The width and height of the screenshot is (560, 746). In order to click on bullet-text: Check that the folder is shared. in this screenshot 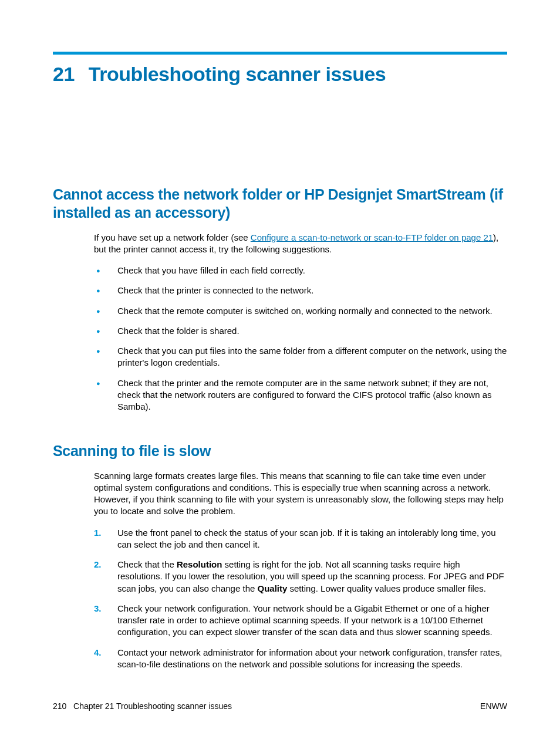, I will do `click(178, 331)`.